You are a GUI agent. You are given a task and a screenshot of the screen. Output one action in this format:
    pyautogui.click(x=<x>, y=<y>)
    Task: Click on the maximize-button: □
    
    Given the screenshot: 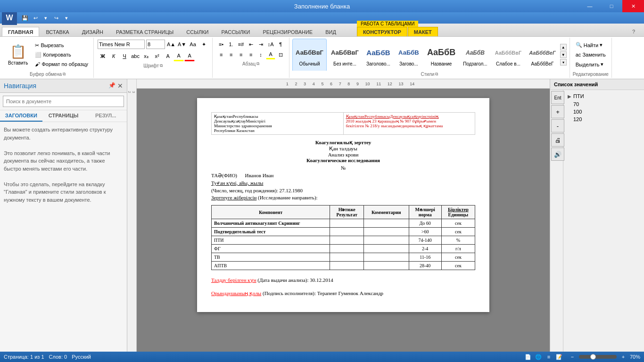 What is the action you would take?
    pyautogui.click(x=611, y=6)
    